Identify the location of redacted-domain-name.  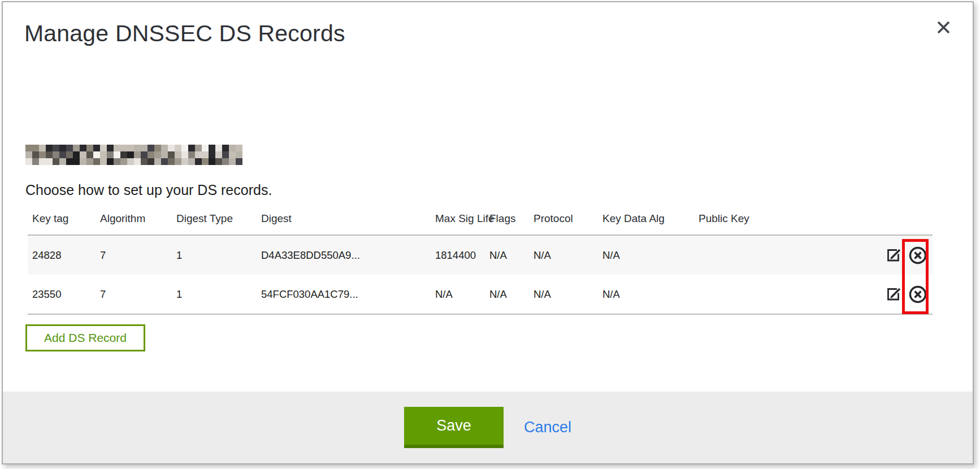
(134, 155).